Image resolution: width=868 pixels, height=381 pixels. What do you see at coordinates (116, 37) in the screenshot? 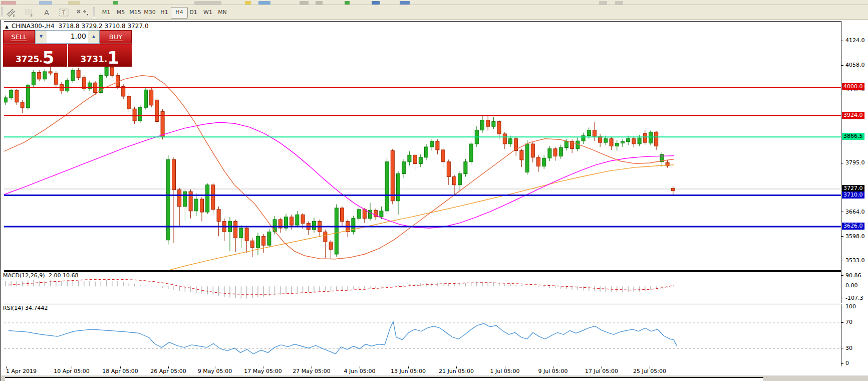
I see `buy-button: BUY` at bounding box center [116, 37].